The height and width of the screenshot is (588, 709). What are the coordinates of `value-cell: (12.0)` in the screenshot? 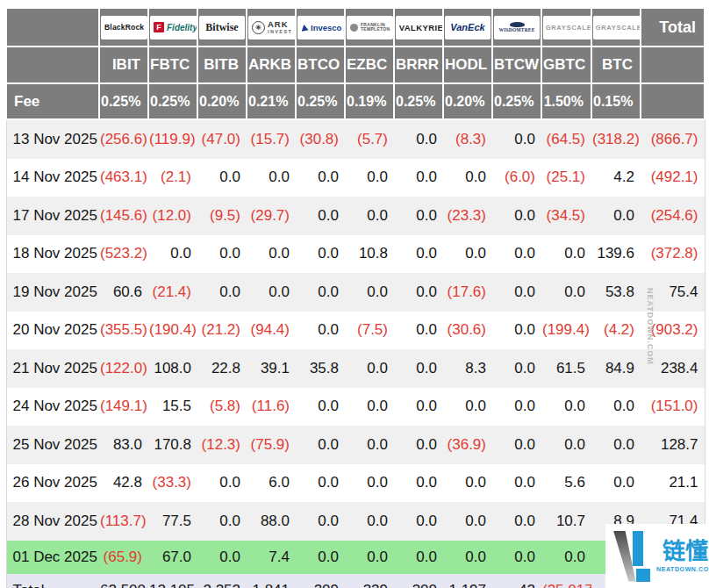 It's located at (173, 216).